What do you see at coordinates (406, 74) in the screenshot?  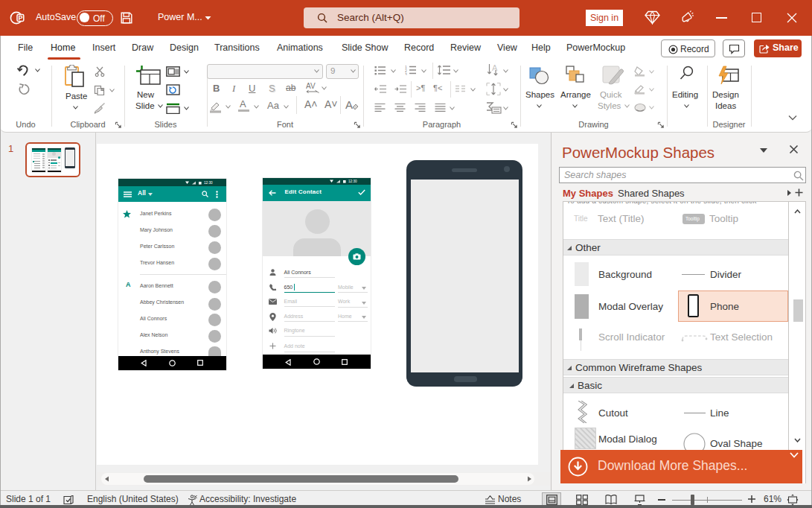 I see `svg-text: 3` at bounding box center [406, 74].